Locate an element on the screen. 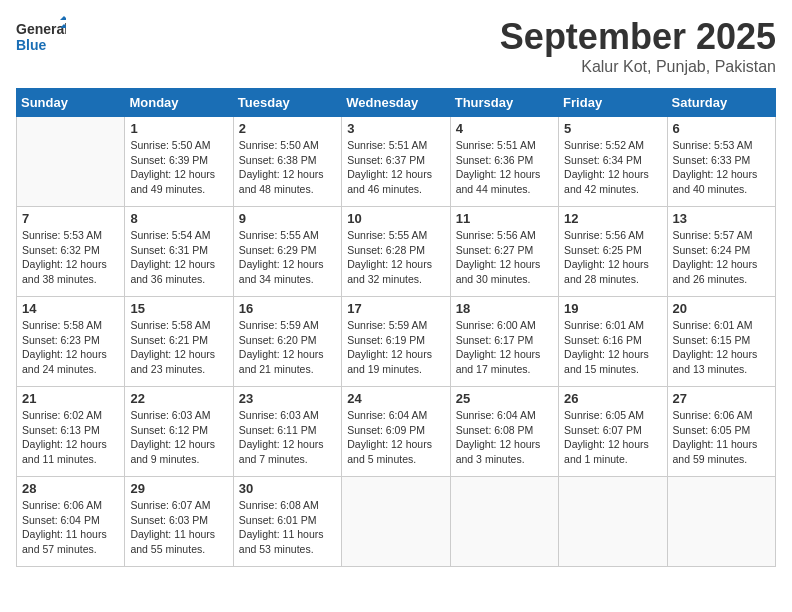 Image resolution: width=792 pixels, height=612 pixels. calendar-cell: 8Sunrise: 5:54 AMSunset: 6:31 PMDaylight… is located at coordinates (179, 252).